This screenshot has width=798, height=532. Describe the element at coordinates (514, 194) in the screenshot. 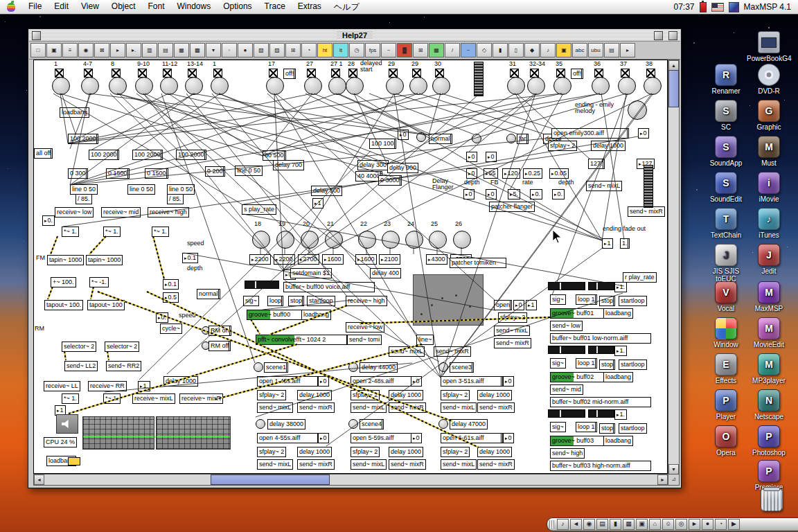

I see `number-box: ▸5.` at that location.